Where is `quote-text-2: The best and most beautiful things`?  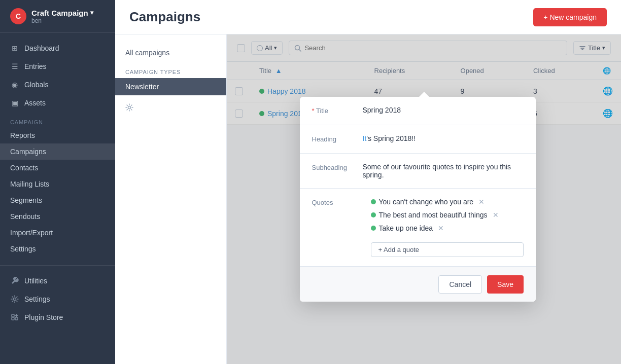 quote-text-2: The best and most beautiful things is located at coordinates (433, 215).